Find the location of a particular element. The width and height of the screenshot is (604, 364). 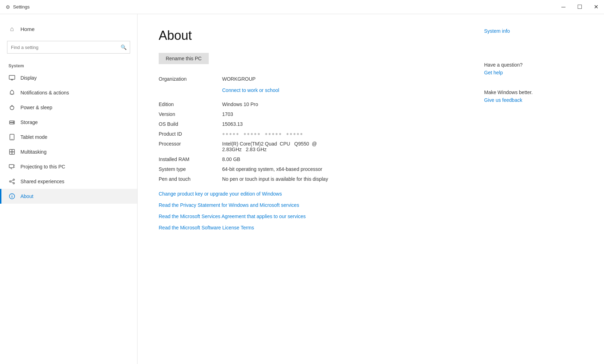

tablet-icon is located at coordinates (12, 137).